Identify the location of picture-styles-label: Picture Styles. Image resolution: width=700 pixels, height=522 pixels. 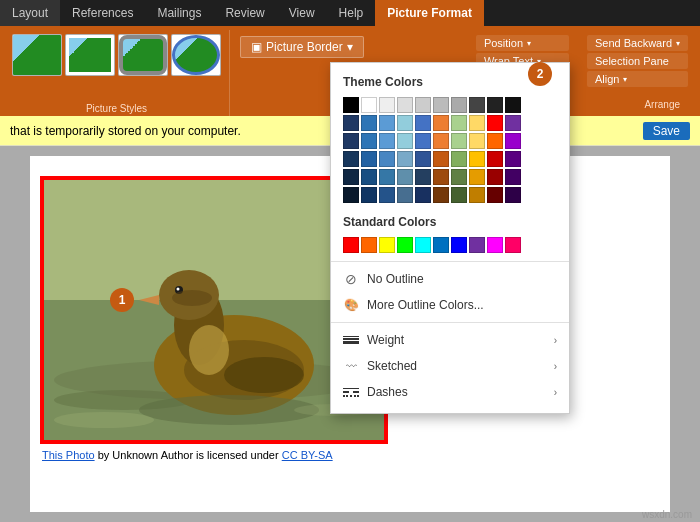
(116, 110).